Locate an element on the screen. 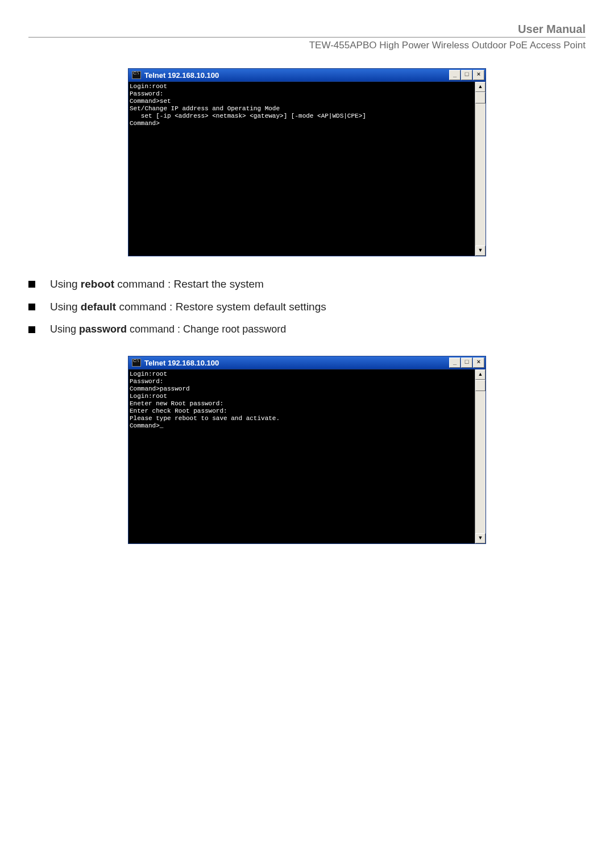  text: command : Restore system default setting… is located at coordinates (221, 307).